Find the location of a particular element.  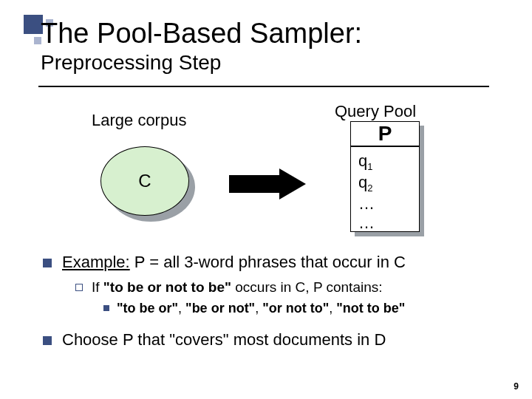

bullet-square-icon is located at coordinates (47, 263).